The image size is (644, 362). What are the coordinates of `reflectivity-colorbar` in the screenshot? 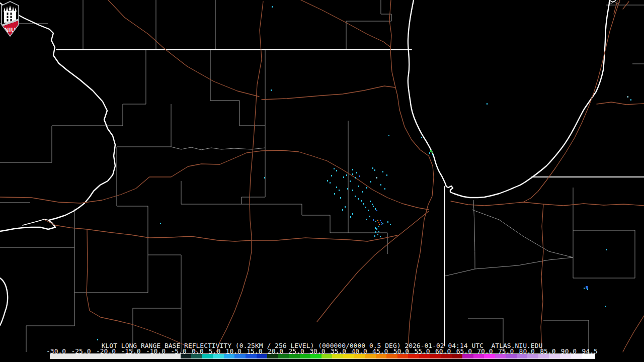 It's located at (323, 356).